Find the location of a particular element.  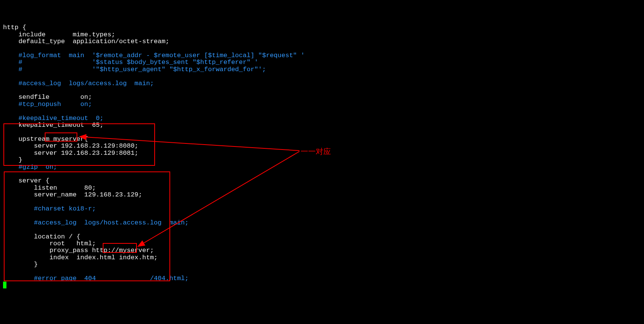

upstream-name: myserver is located at coordinates (69, 139).